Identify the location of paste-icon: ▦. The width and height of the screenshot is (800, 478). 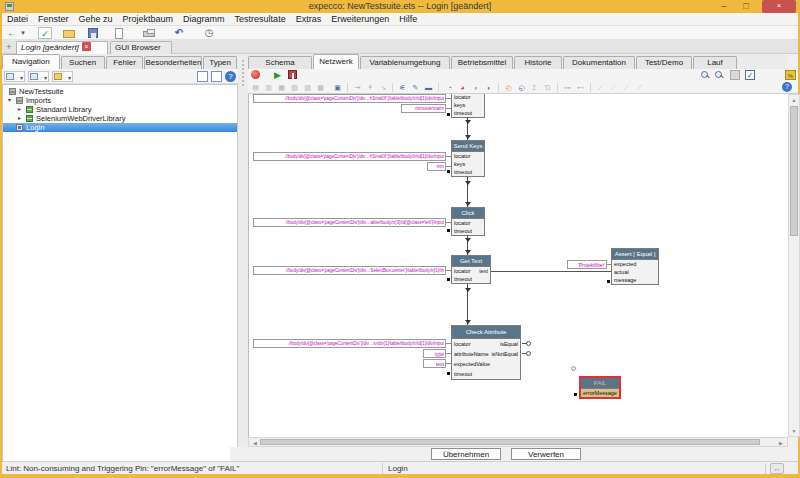
(282, 87).